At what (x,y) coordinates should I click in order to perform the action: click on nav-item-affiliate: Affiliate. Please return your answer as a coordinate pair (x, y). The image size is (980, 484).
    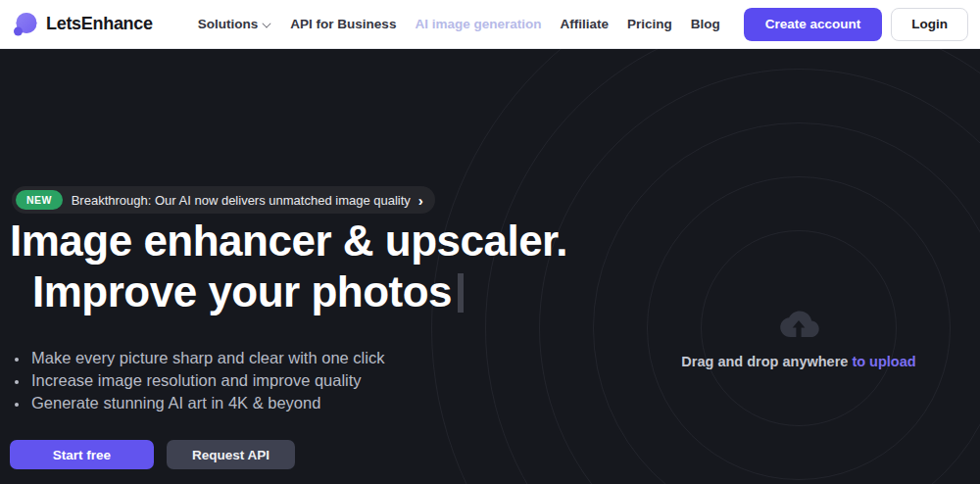
    Looking at the image, I should click on (584, 24).